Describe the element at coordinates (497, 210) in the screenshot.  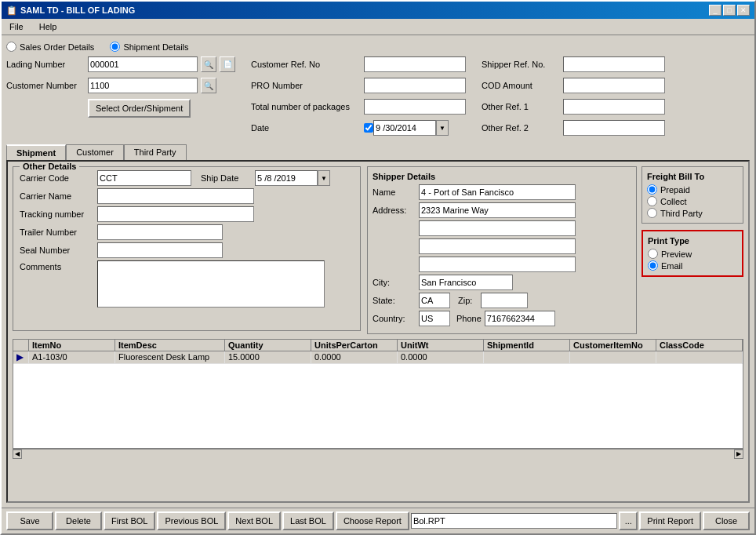
I see `shipper-addr-input` at that location.